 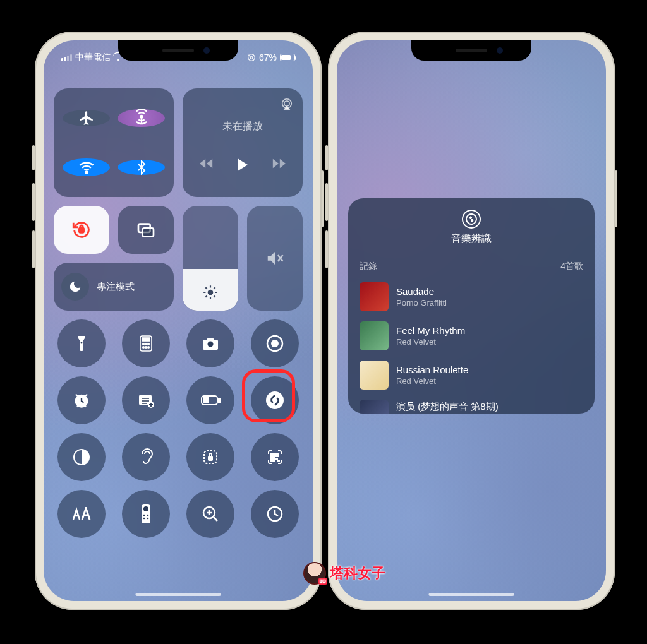 What do you see at coordinates (82, 343) in the screenshot?
I see `flashlight-button` at bounding box center [82, 343].